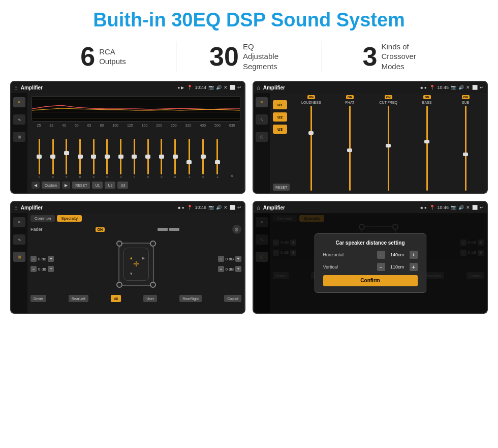 Image resolution: width=498 pixels, height=448 pixels. What do you see at coordinates (116, 298) in the screenshot?
I see `fader-all-btn: All` at bounding box center [116, 298].